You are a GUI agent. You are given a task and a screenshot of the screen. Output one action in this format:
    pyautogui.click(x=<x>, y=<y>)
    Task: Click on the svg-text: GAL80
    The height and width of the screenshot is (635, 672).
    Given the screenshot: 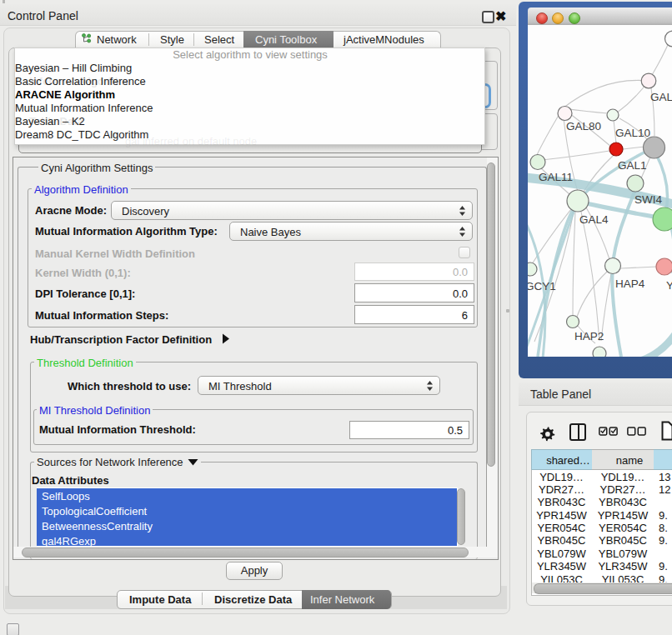 What is the action you would take?
    pyautogui.click(x=584, y=127)
    